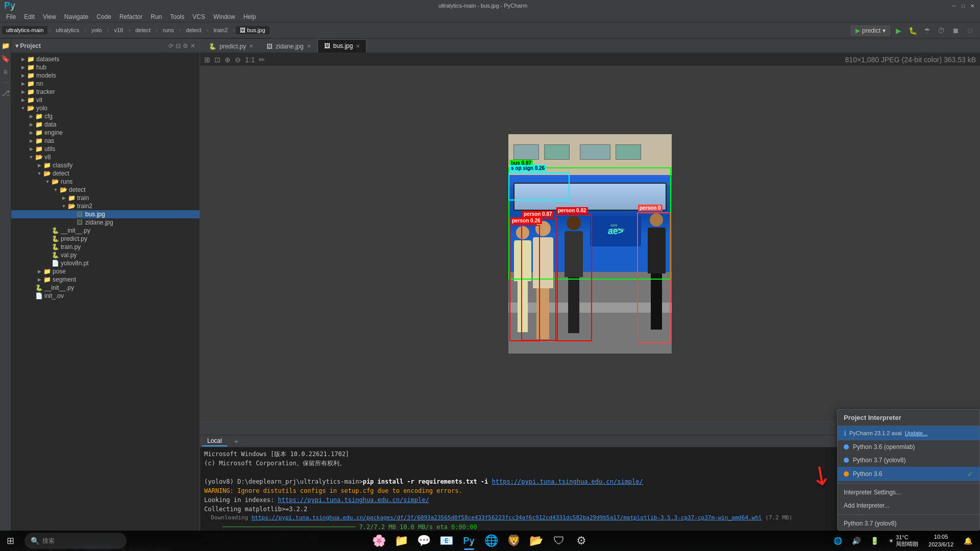 Image resolution: width=980 pixels, height=551 pixels. Describe the element at coordinates (955, 31) in the screenshot. I see `stop-button: ⏹` at that location.